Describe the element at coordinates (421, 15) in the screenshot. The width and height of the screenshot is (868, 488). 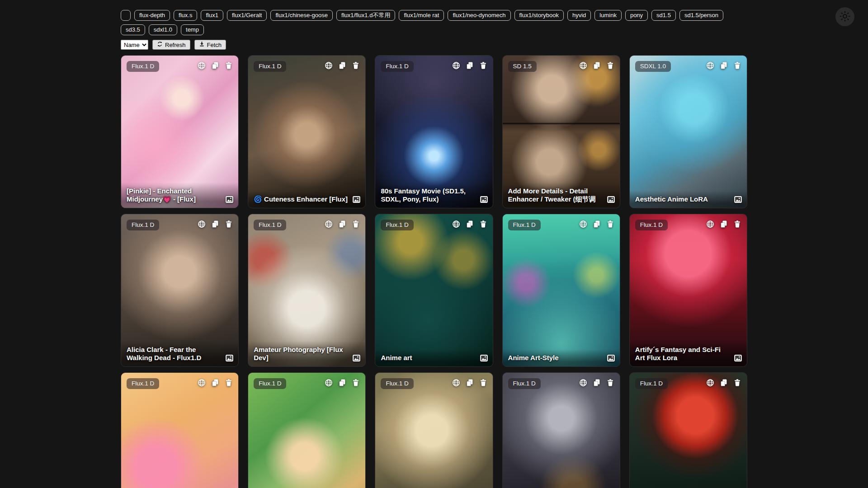
I see `filter-tag-flux1/mole rat: flux1/mole rat` at that location.